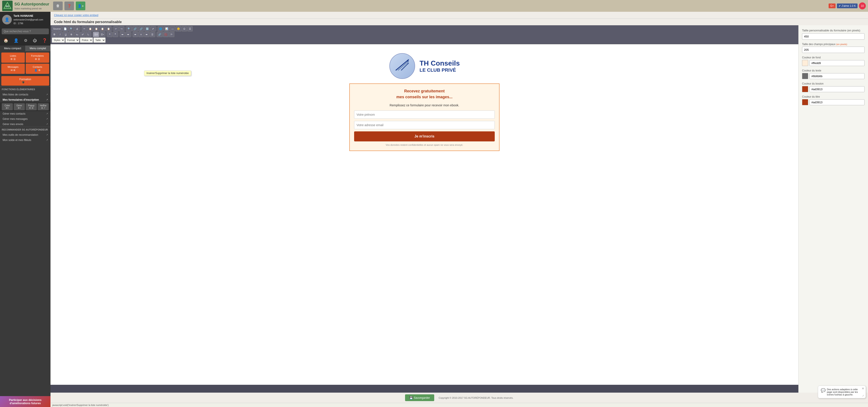 This screenshot has width=868, height=407. Describe the element at coordinates (135, 29) in the screenshot. I see `tb-find2: 🔗` at that location.